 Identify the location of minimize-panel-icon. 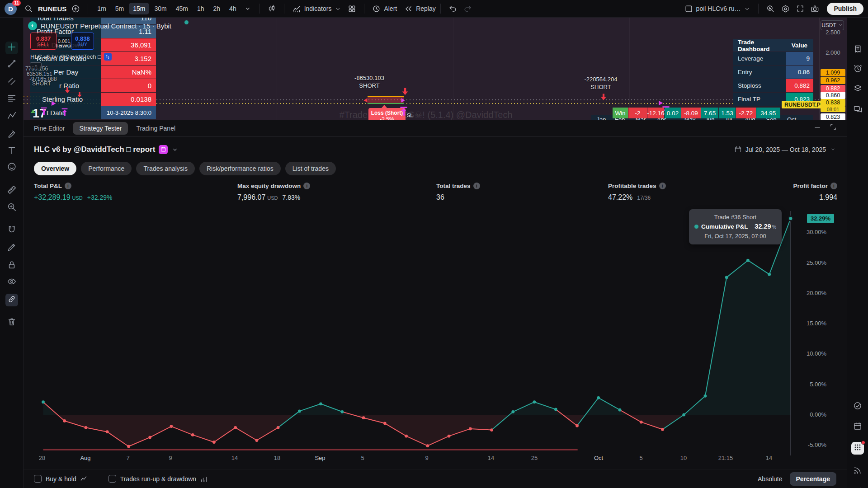
(817, 128).